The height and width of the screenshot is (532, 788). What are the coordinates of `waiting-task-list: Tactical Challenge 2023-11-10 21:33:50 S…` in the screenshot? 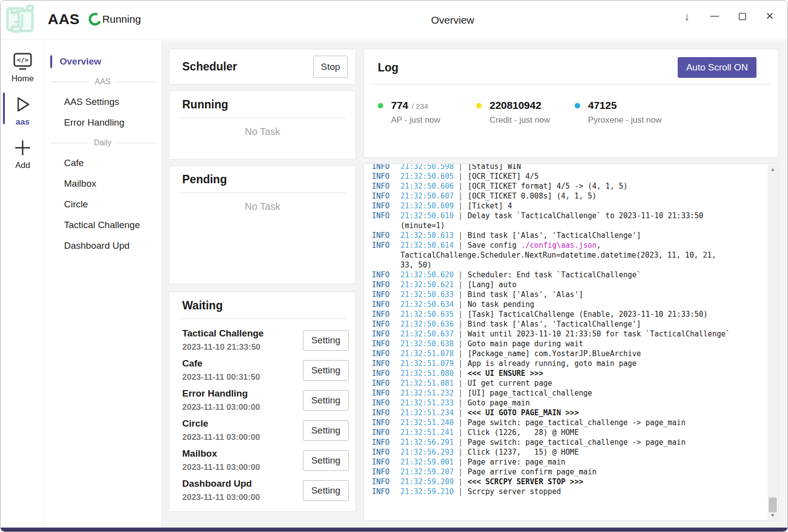 It's located at (263, 415).